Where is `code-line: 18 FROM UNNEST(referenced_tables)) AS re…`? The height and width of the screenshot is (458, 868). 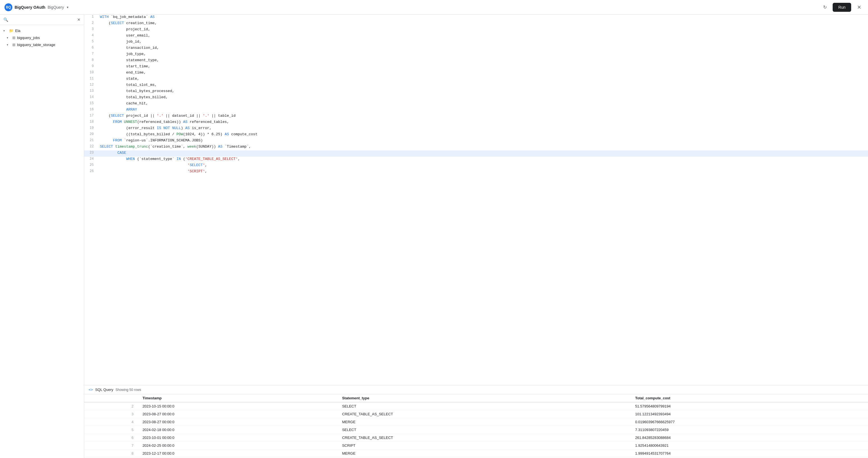 code-line: 18 FROM UNNEST(referenced_tables)) AS re… is located at coordinates (476, 123).